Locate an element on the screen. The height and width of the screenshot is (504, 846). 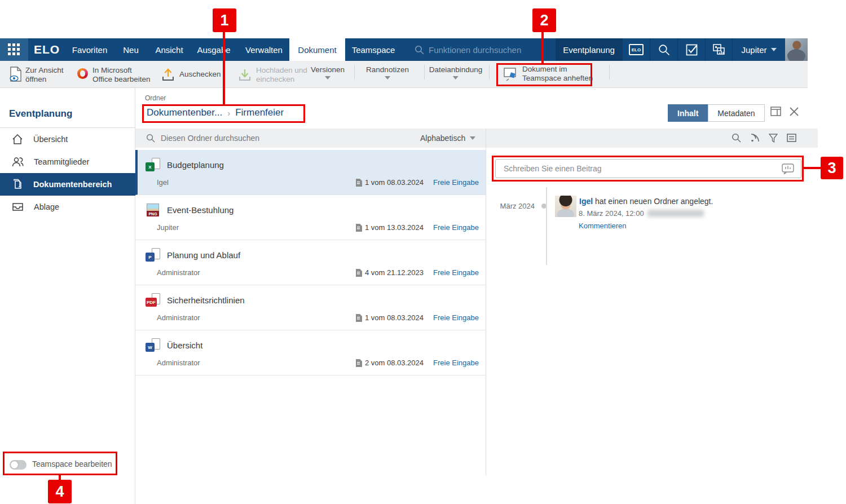
app-grid-button is located at coordinates (14, 50).